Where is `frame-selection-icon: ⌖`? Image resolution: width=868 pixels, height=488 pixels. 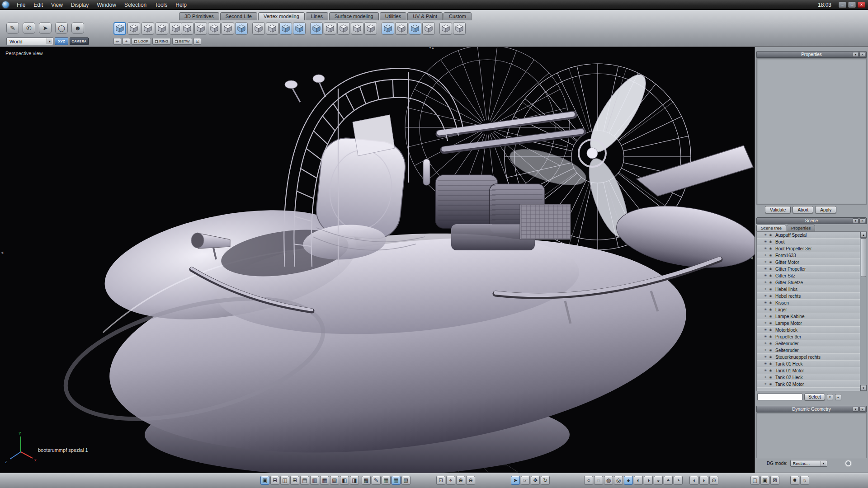 frame-selection-icon: ⌖ is located at coordinates (451, 480).